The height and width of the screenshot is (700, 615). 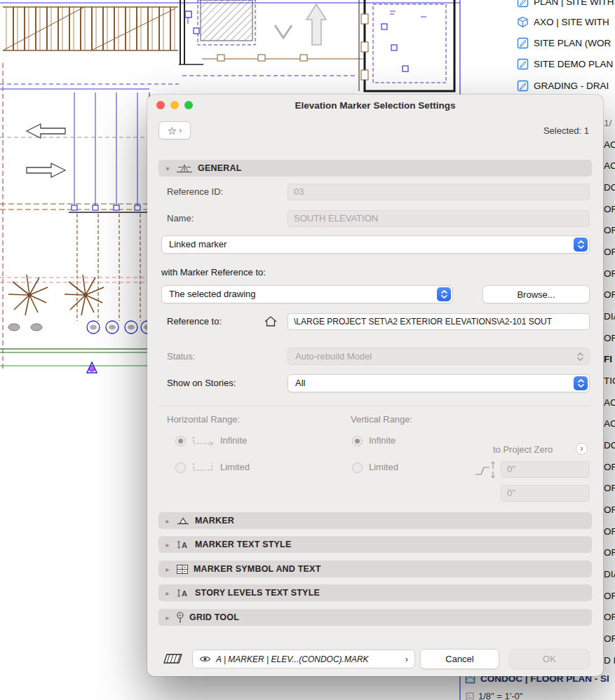 I want to click on navigator-item: SITE DEMO PLAN, so click(x=565, y=64).